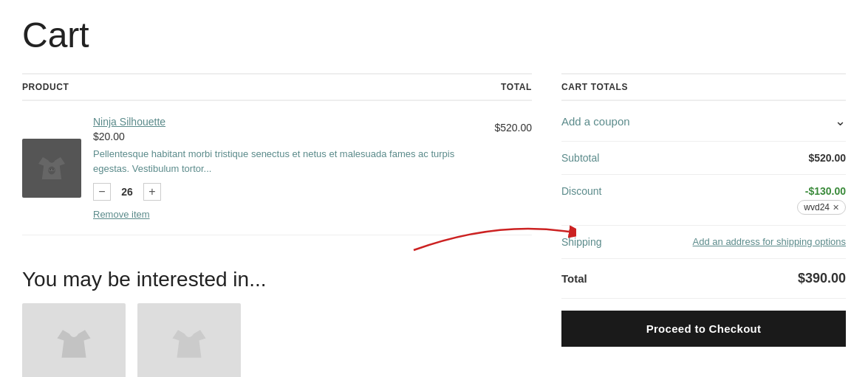  I want to click on shipping-address-link: Add an address for shipping options, so click(770, 242).